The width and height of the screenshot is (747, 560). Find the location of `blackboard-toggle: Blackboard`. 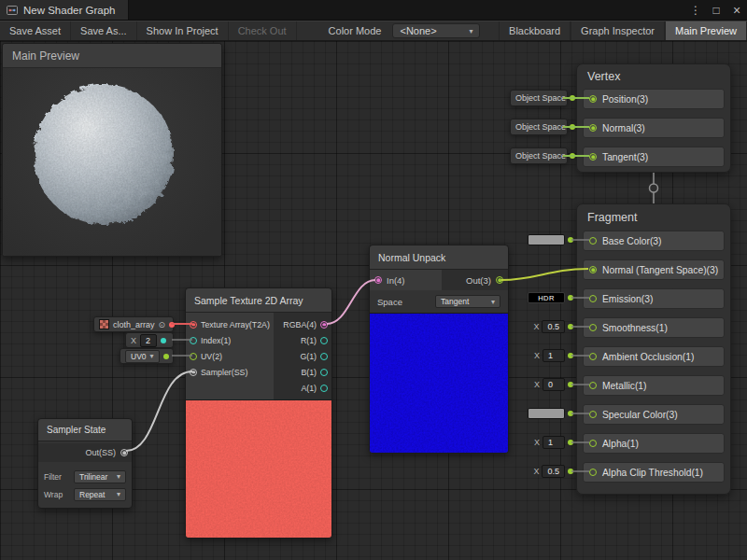

blackboard-toggle: Blackboard is located at coordinates (534, 31).